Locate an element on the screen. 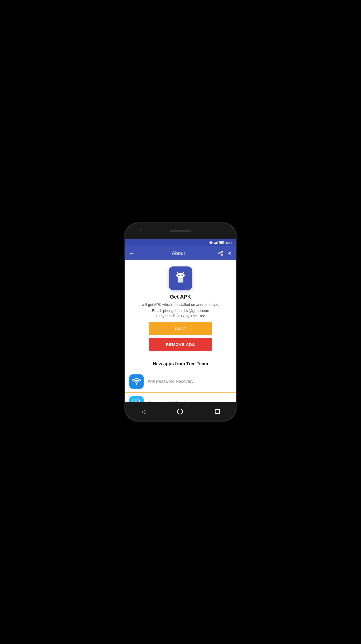 This screenshot has height=644, width=361. wifi-app-svg is located at coordinates (136, 382).